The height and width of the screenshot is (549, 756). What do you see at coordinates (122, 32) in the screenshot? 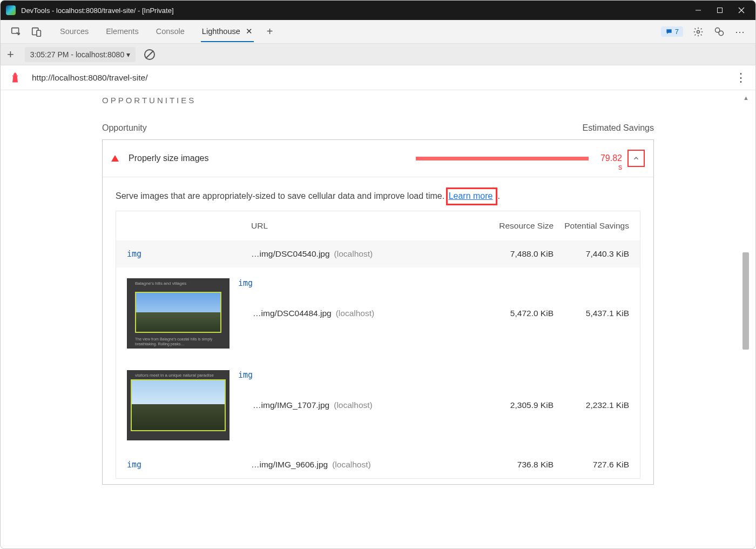
I see `tab-elements: Elements` at bounding box center [122, 32].